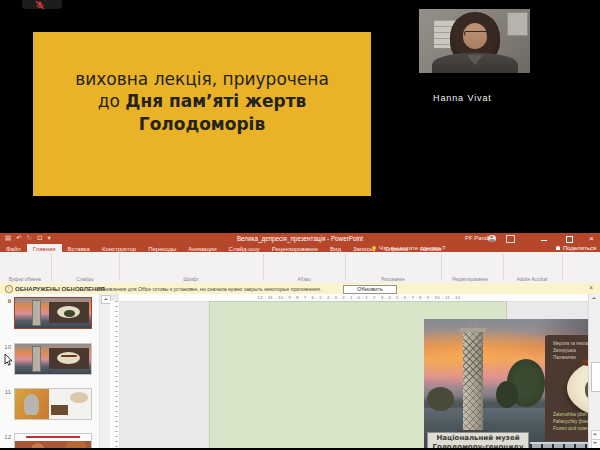 This screenshot has height=450, width=600. I want to click on ribbon-display-options-icon, so click(510, 239).